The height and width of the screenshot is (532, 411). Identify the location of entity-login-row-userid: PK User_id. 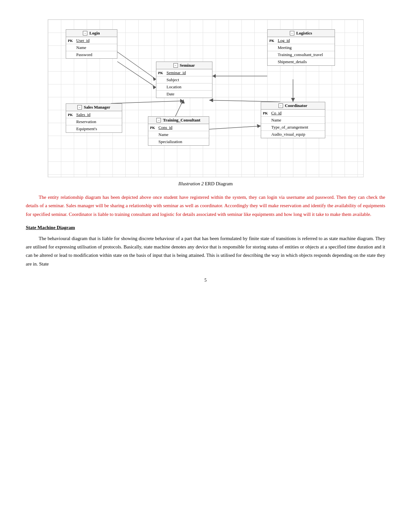
(92, 41).